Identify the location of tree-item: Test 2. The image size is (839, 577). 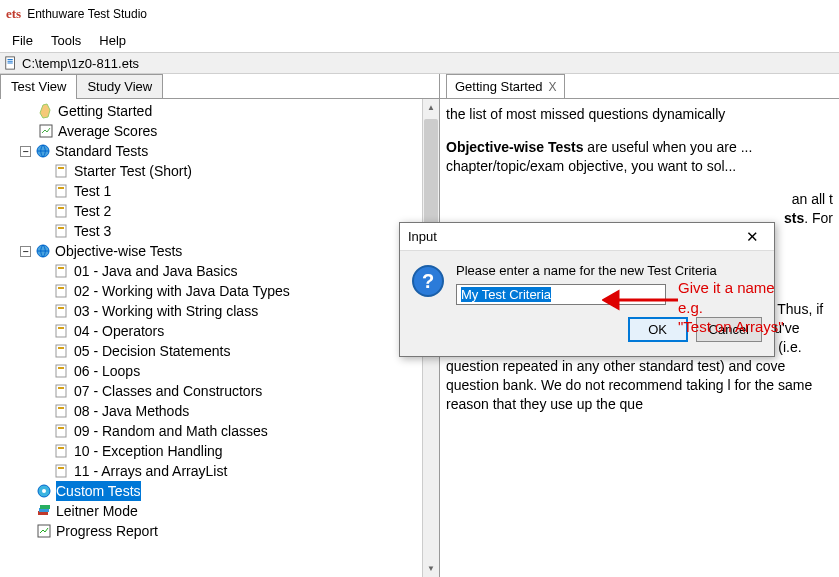
(211, 211).